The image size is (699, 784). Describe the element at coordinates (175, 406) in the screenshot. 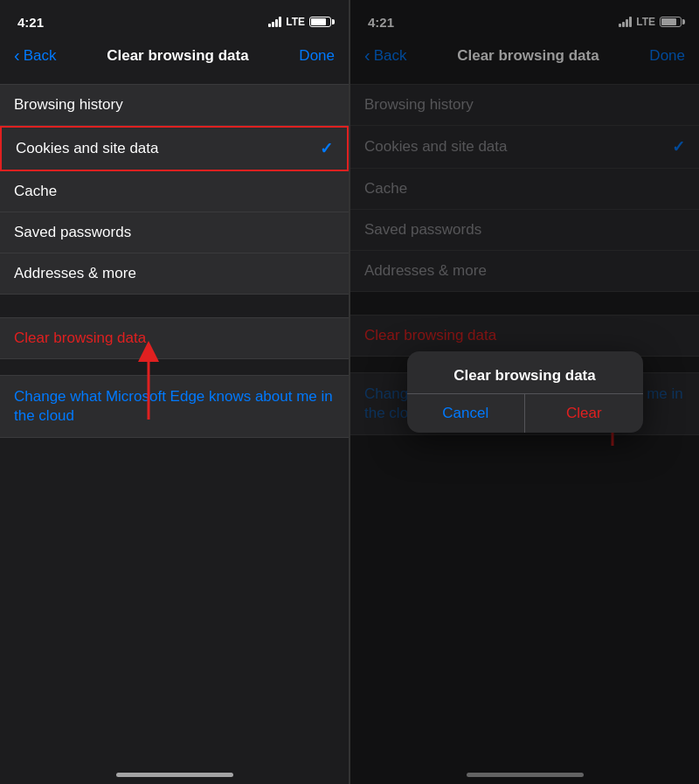

I see `cloud-section-left: Change what Microsoft Edge knows about m…` at that location.